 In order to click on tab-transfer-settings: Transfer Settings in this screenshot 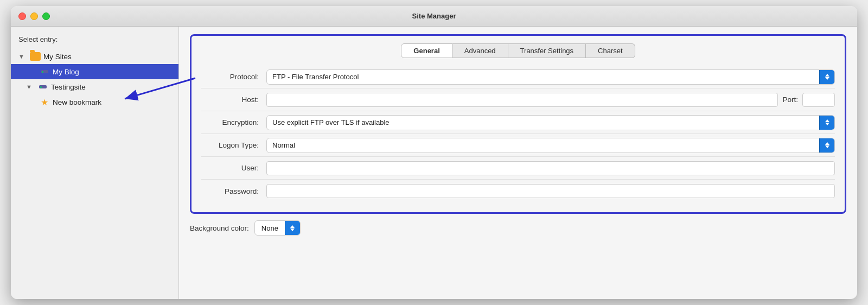, I will do `click(547, 51)`.